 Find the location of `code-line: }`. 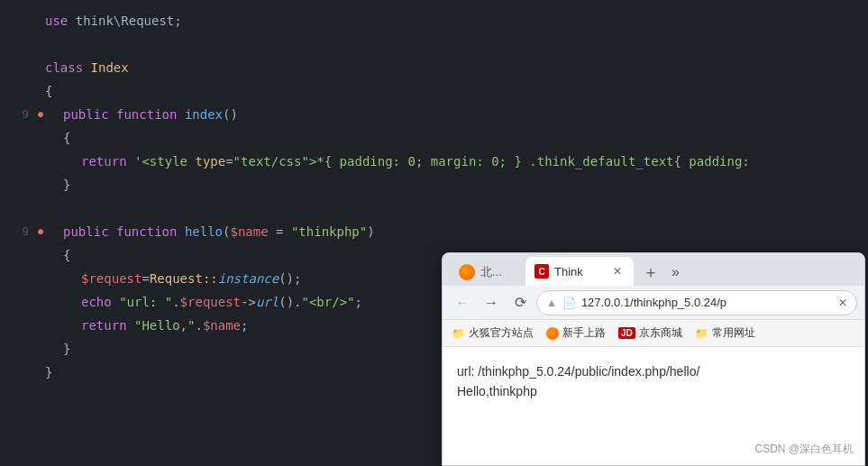

code-line: } is located at coordinates (434, 185).